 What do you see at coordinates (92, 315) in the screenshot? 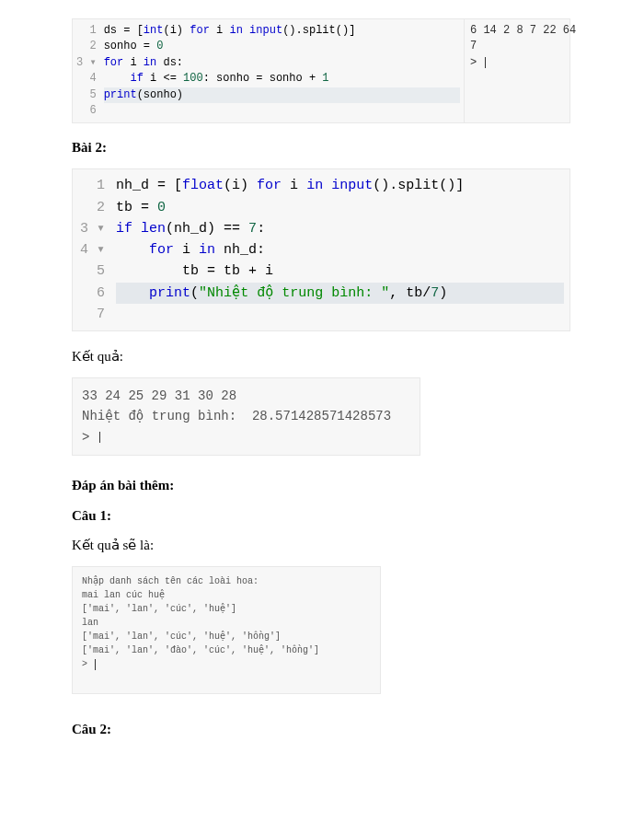
I see `line-number: 7` at bounding box center [92, 315].